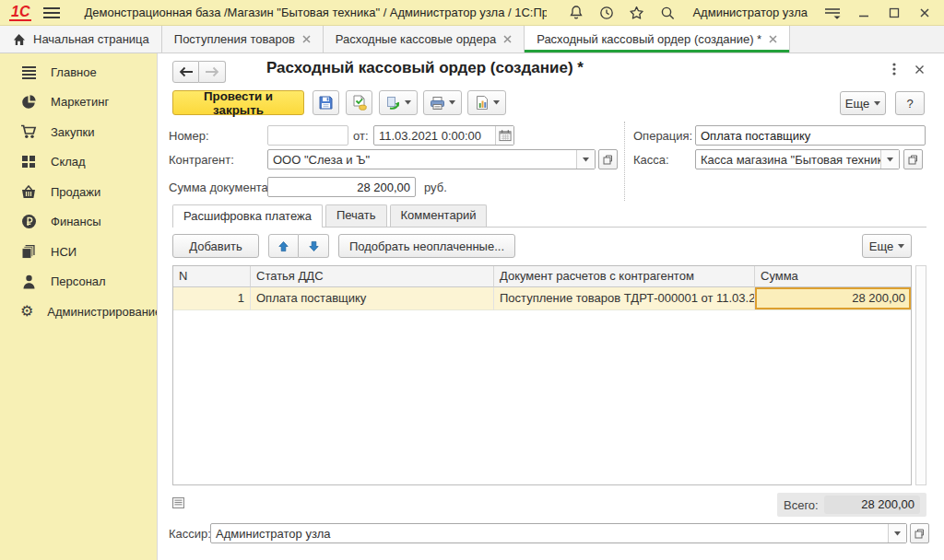 This screenshot has height=560, width=944. Describe the element at coordinates (472, 40) in the screenshot. I see `document-tabbar: Начальная страница Поступления товаров Р…` at that location.